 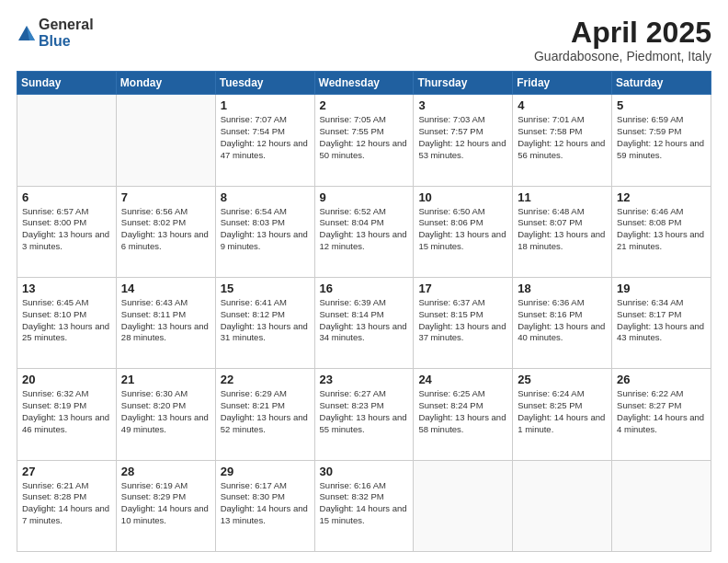 I want to click on day-number: 13, so click(x=66, y=289).